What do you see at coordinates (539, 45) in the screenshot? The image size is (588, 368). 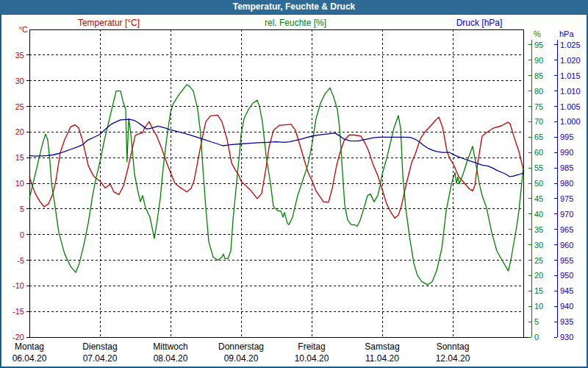 I see `humidity-tick-label: 95` at bounding box center [539, 45].